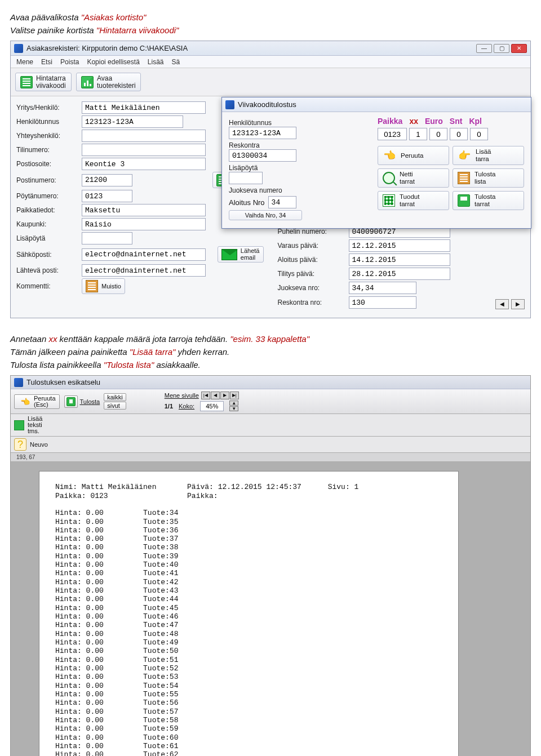  I want to click on grid-icon, so click(26, 82).